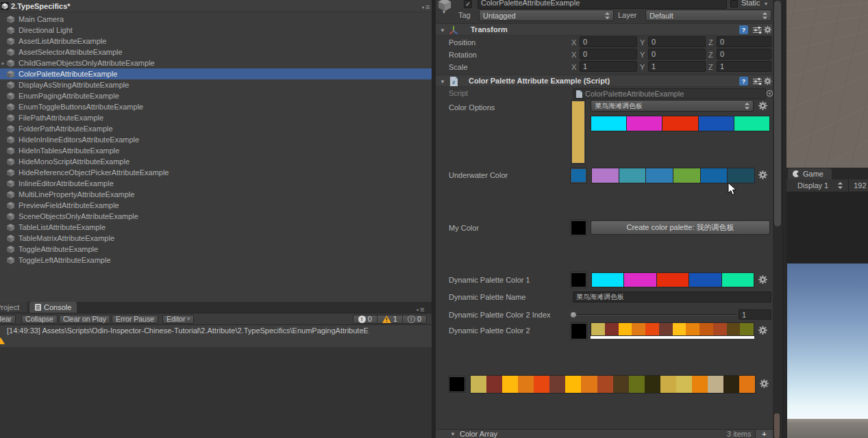  Describe the element at coordinates (216, 336) in the screenshot. I see `console-log-entry: [14:49:33] Assets\Scripts\Odin-Inspector…` at that location.